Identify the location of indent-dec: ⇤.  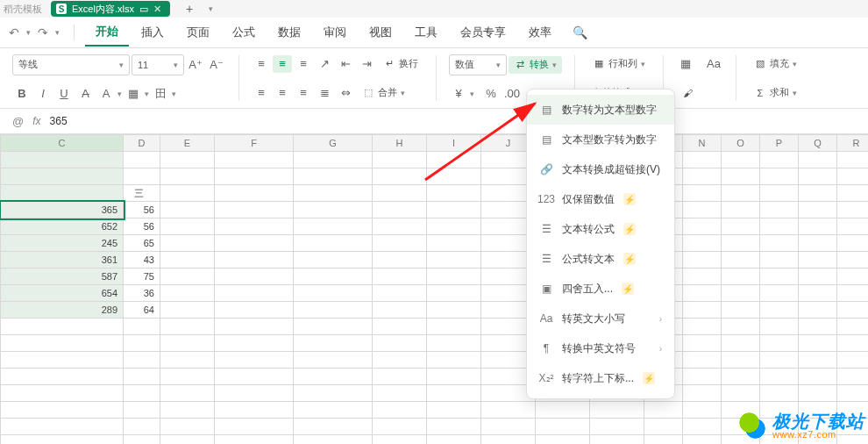
(345, 64).